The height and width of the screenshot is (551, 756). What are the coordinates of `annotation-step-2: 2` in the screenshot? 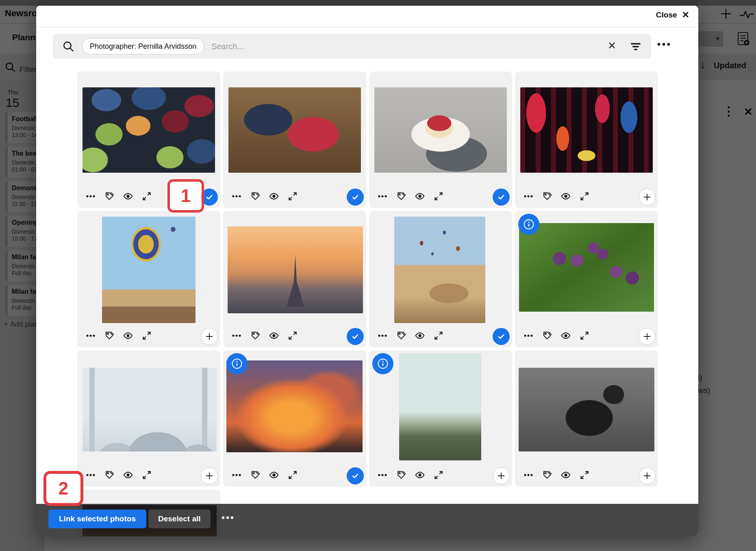 It's located at (63, 488).